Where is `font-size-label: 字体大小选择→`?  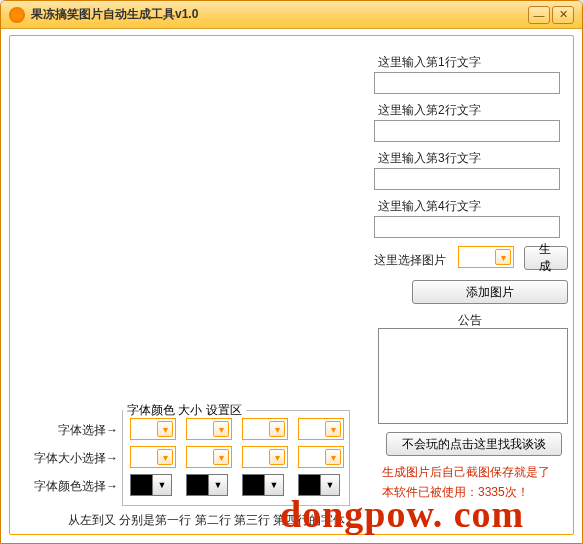 font-size-label: 字体大小选择→ is located at coordinates (71, 458).